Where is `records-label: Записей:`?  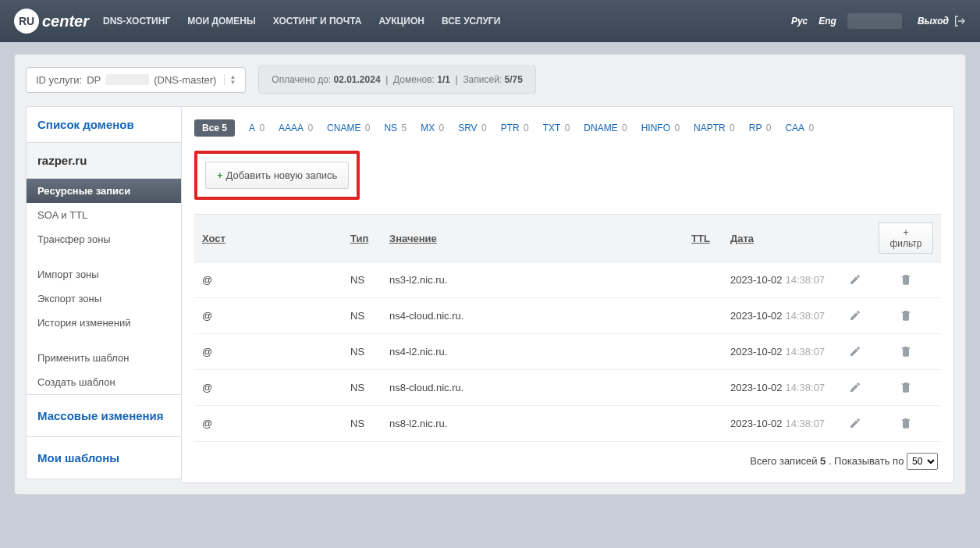
records-label: Записей: is located at coordinates (482, 80).